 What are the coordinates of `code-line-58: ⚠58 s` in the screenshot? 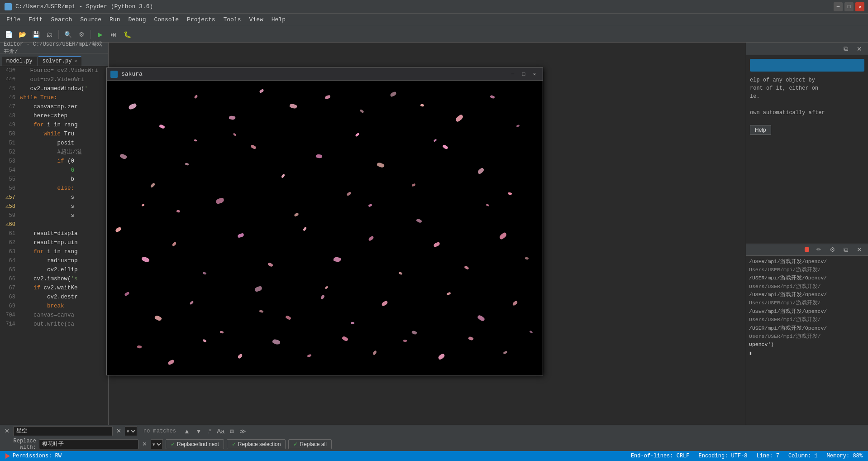 It's located at (54, 206).